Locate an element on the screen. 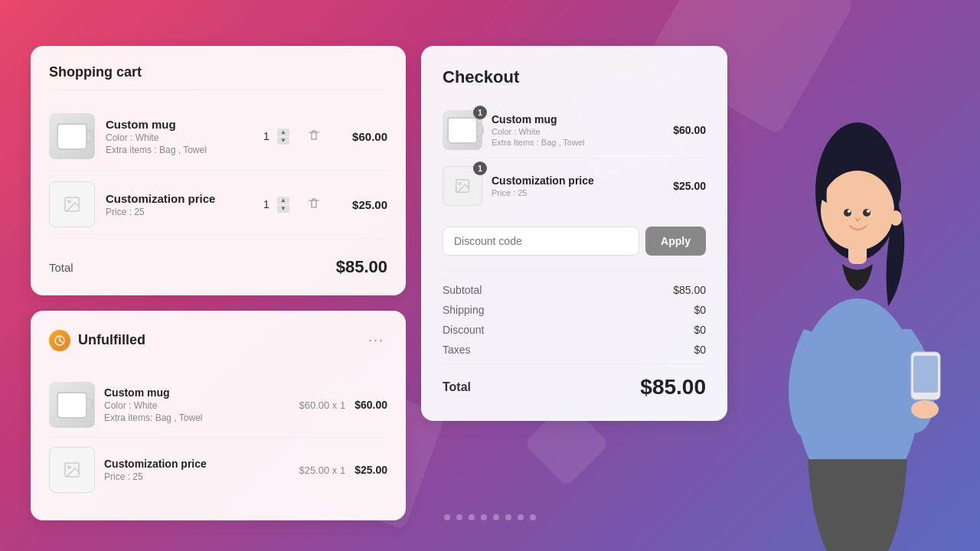 The image size is (980, 551). discount-label: Discount is located at coordinates (463, 330).